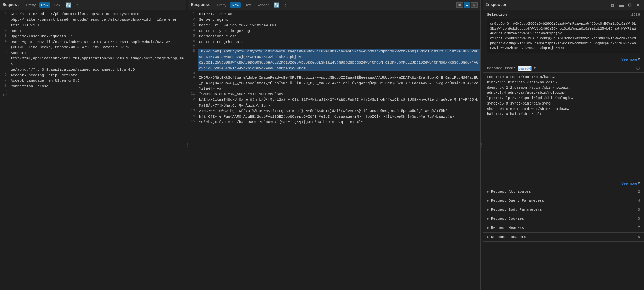  Describe the element at coordinates (563, 228) in the screenshot. I see `req-headers-header: ▶ Request Headers 7` at that location.